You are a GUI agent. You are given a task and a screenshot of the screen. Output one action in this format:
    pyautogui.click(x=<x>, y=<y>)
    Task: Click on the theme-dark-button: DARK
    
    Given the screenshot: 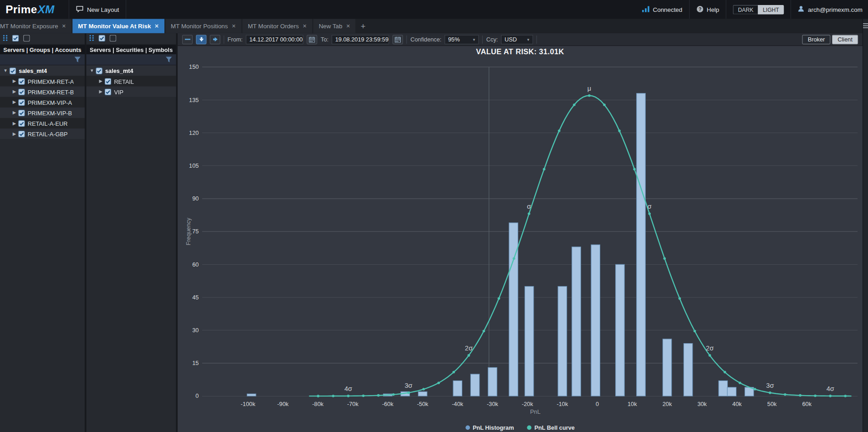 What is the action you would take?
    pyautogui.click(x=745, y=9)
    